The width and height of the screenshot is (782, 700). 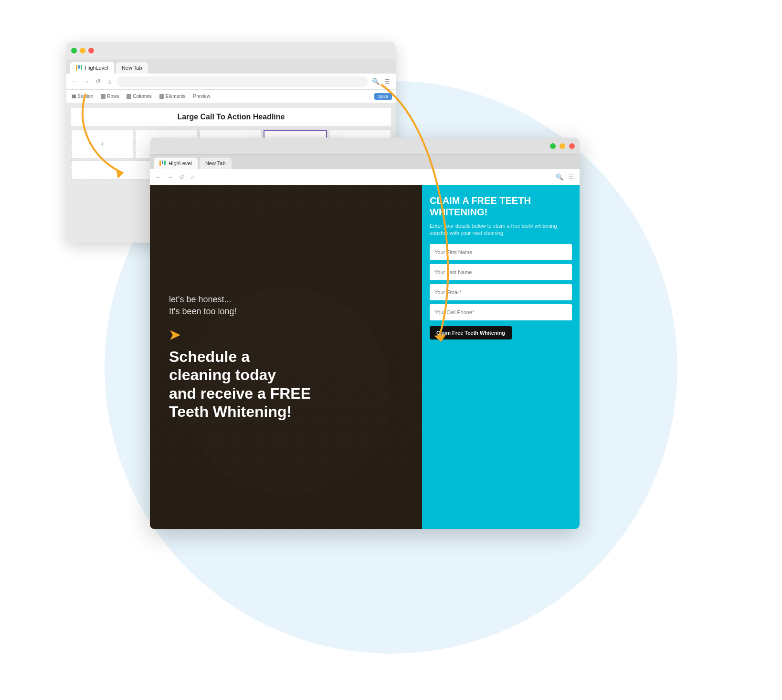 I want to click on menu-icon: ☰, so click(x=387, y=82).